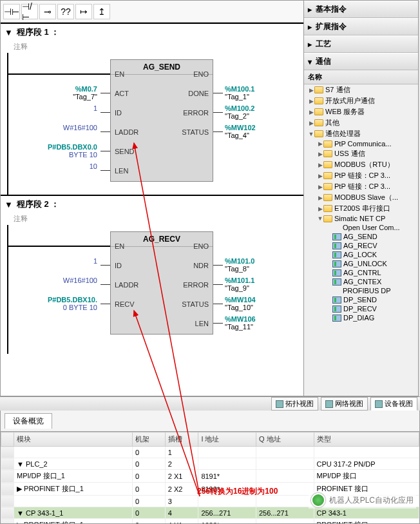 The height and width of the screenshot is (524, 420). What do you see at coordinates (210, 521) in the screenshot?
I see `device-row: ▶ PROFINET 接口_104 X11023*PROFINET 接口` at bounding box center [210, 521].